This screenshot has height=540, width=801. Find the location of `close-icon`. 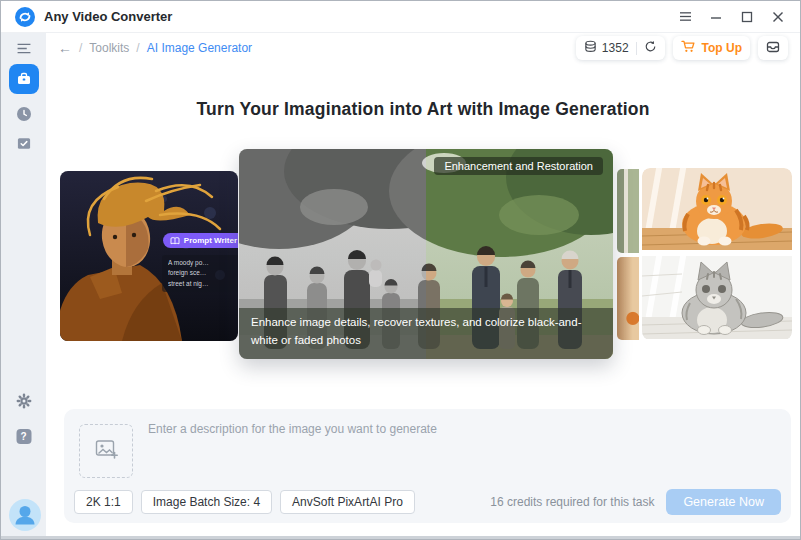

close-icon is located at coordinates (778, 17).